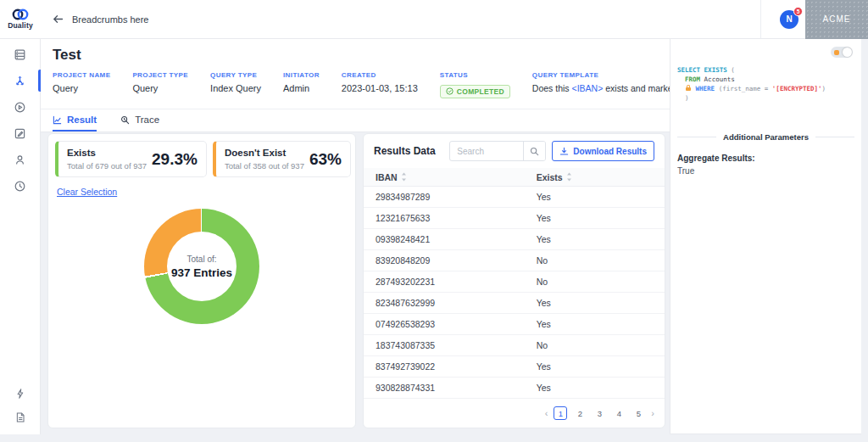 The height and width of the screenshot is (442, 868). I want to click on stat-card: Doesn't ExistTotal of 358 out of 93763%, so click(281, 159).